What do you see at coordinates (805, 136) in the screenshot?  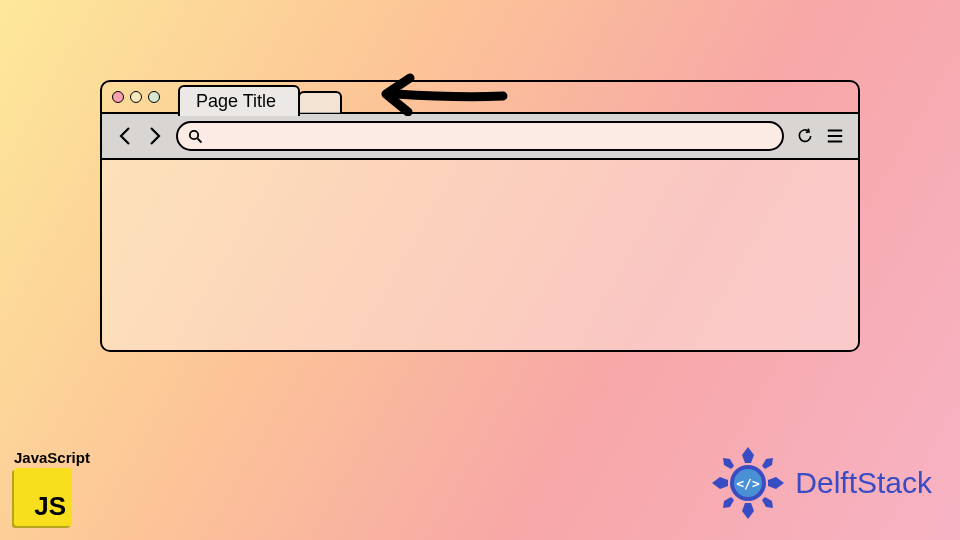 I see `refresh-button` at bounding box center [805, 136].